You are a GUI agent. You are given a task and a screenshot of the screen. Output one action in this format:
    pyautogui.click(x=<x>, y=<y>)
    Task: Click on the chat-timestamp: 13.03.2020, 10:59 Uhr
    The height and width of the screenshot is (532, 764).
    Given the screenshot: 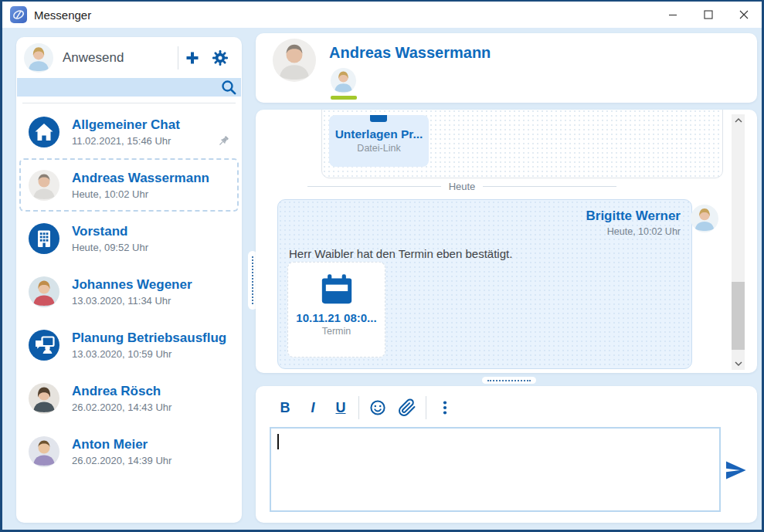 What is the action you would take?
    pyautogui.click(x=149, y=354)
    